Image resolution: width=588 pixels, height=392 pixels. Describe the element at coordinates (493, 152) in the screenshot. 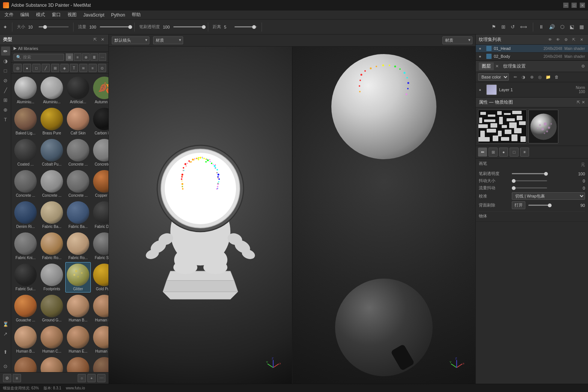

I see `props-grid-icon: ⊞` at that location.